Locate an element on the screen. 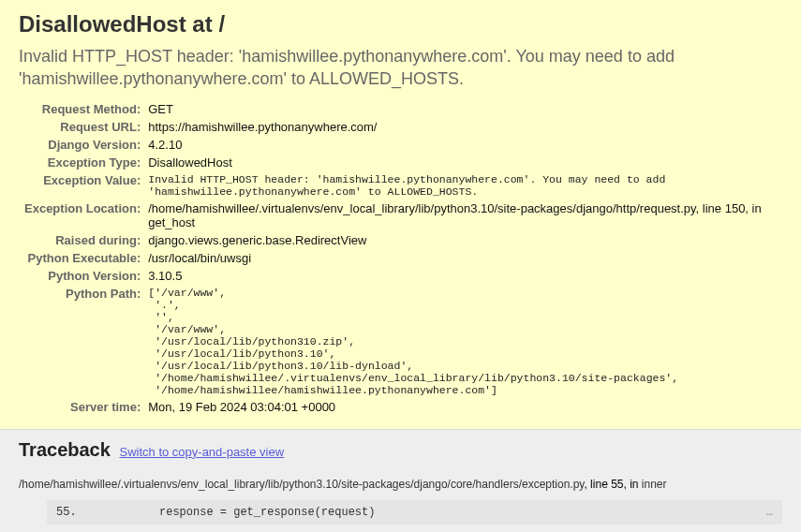  table-row: Django Version: 4.2.10 is located at coordinates (403, 144).